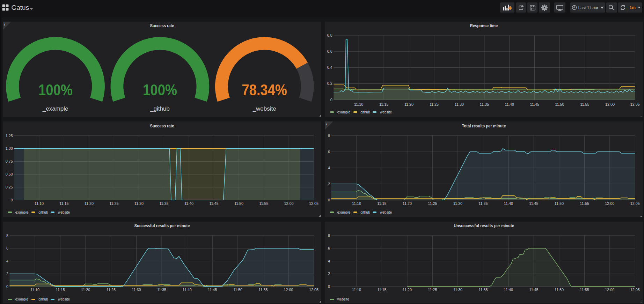 The height and width of the screenshot is (304, 644). I want to click on svg-text: 1.25, so click(9, 136).